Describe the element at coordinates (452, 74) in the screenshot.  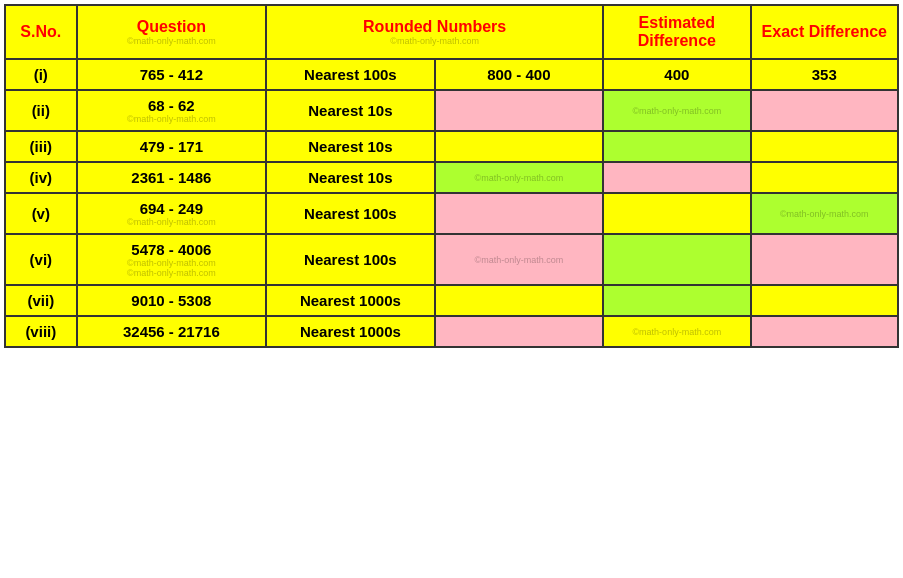
I see `table-row: (i)765 - 412Nearest 100s800 - 400400353` at that location.